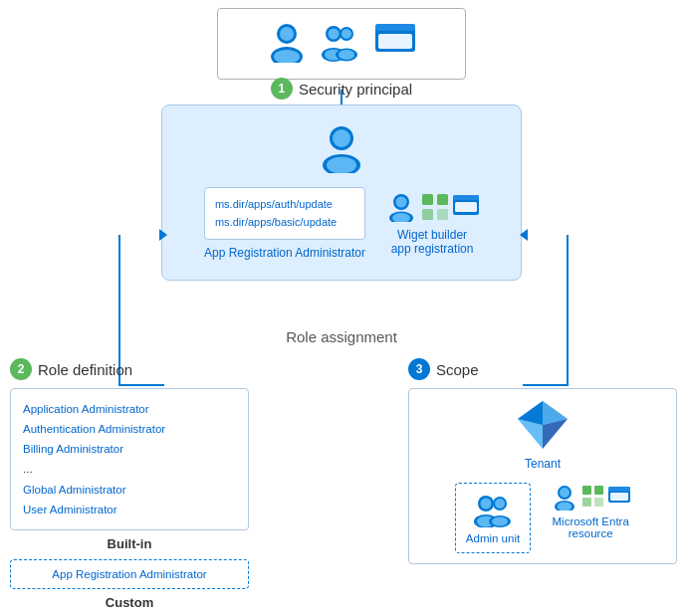  What do you see at coordinates (524, 235) in the screenshot?
I see `right-arrow-head` at bounding box center [524, 235].